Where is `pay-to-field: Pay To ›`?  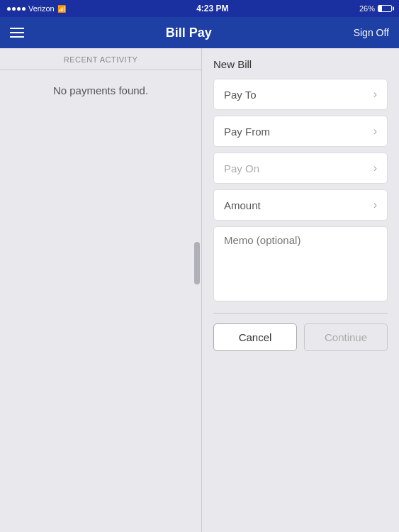 pay-to-field: Pay To › is located at coordinates (300, 94).